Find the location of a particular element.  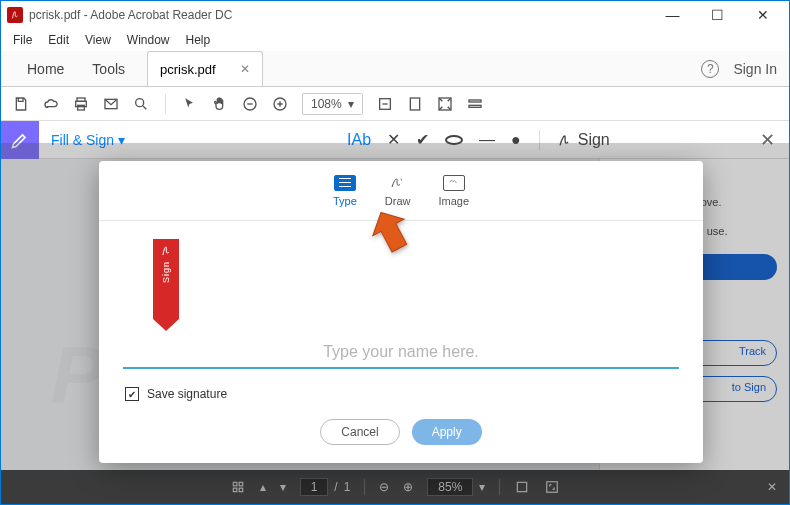

pointer-icon is located at coordinates (190, 104).